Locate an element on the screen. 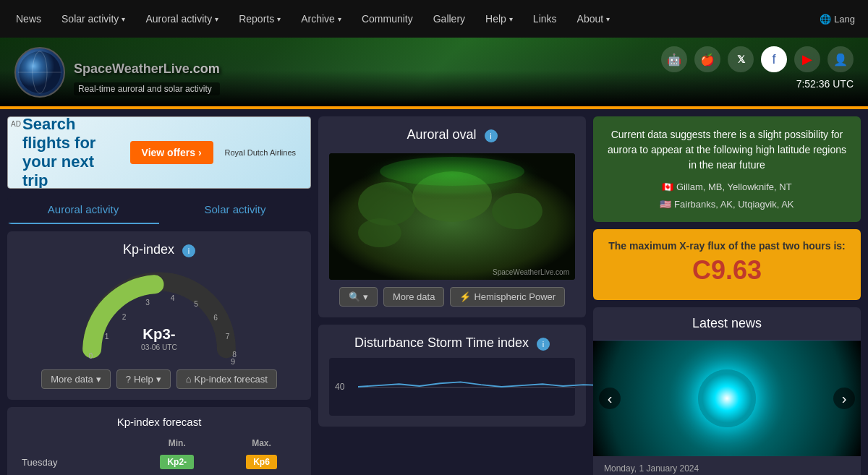 This screenshot has width=868, height=475. day-tuesday: Tuesday is located at coordinates (75, 462).